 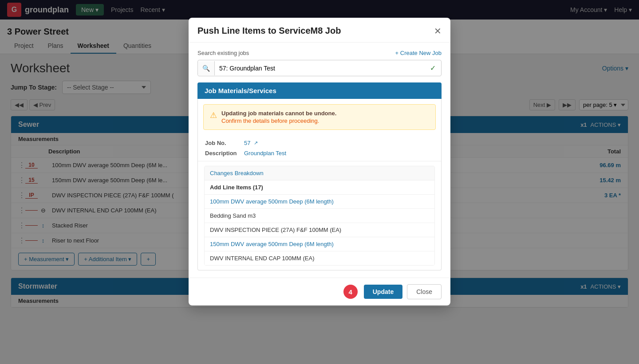 I want to click on line-item-4: 150mm DWV average 500mm Deep (6M length), so click(x=320, y=244).